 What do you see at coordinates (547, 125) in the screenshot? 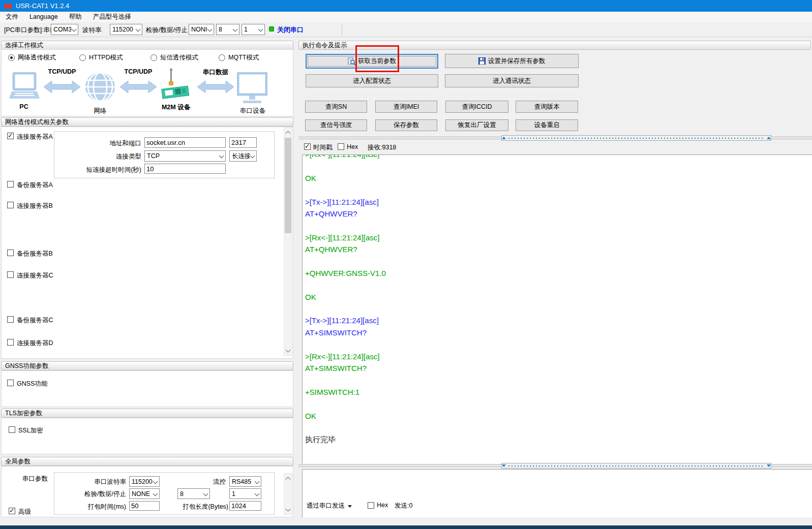
I see `command-button: 设备重启` at bounding box center [547, 125].